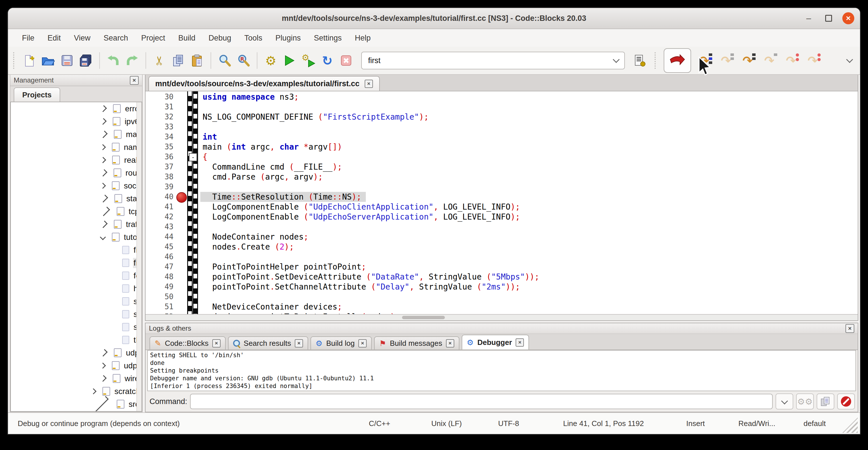 The width and height of the screenshot is (868, 450). Describe the element at coordinates (76, 134) in the screenshot. I see `tree-item-mat: mat` at that location.